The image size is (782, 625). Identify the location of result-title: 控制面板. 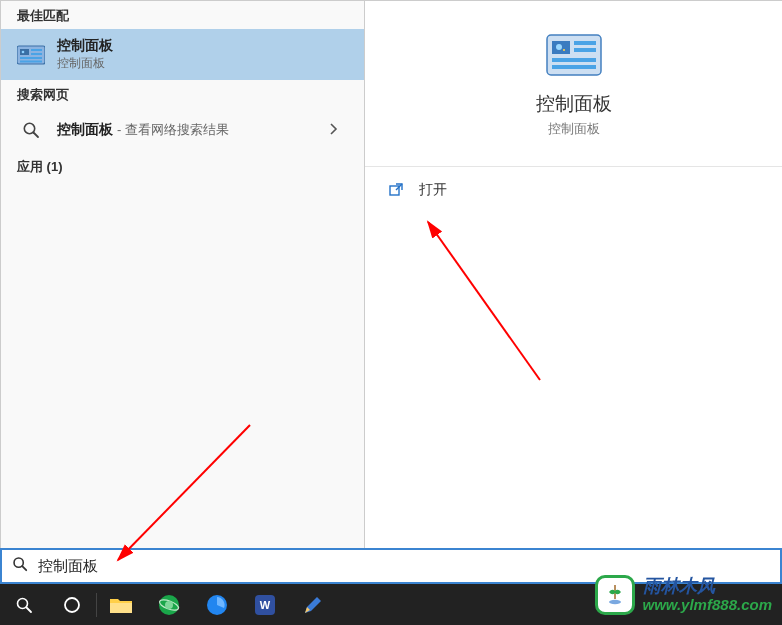
(202, 46).